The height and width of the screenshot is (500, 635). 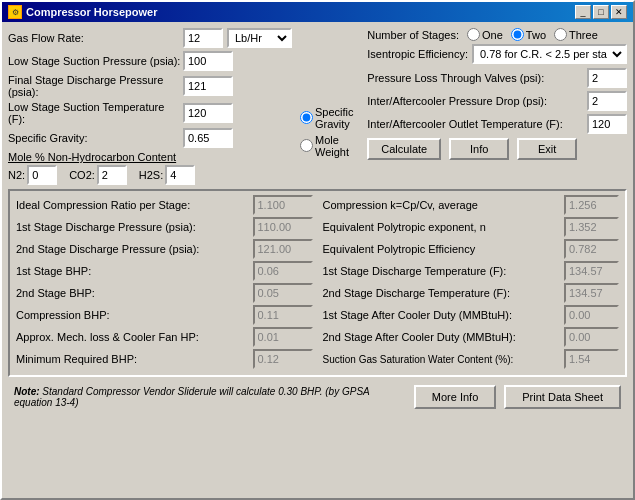 I want to click on result-label-6: Approx. Mech. loss & Cooler Fan HP:, so click(x=134, y=337).